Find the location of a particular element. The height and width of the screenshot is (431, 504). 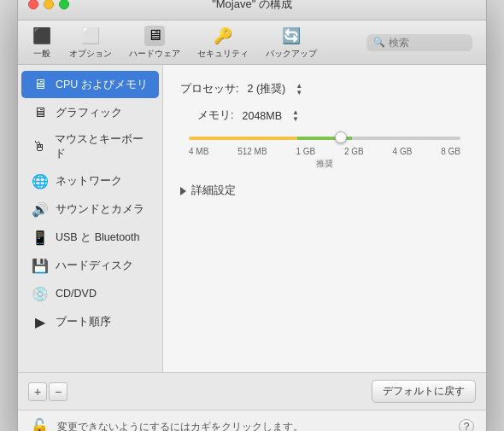

sidebar-item-cpu: 🖥 CPU およびメモリ is located at coordinates (91, 84).